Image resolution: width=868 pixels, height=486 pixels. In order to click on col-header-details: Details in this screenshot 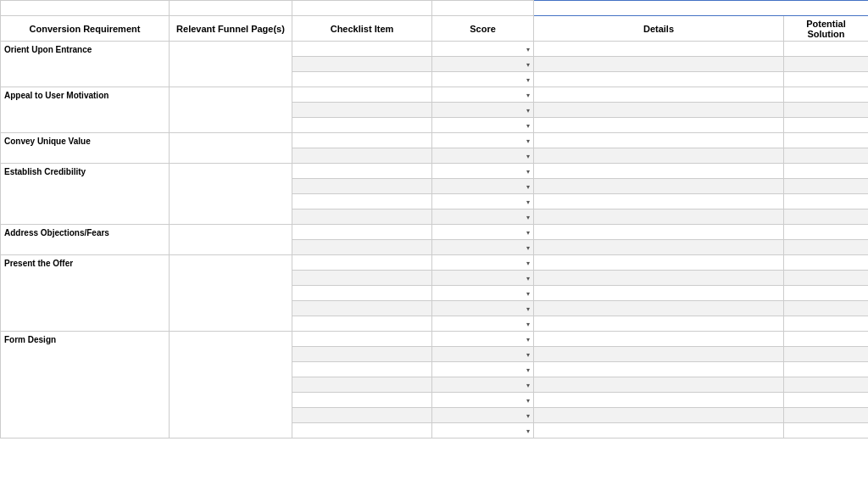, I will do `click(659, 29)`.